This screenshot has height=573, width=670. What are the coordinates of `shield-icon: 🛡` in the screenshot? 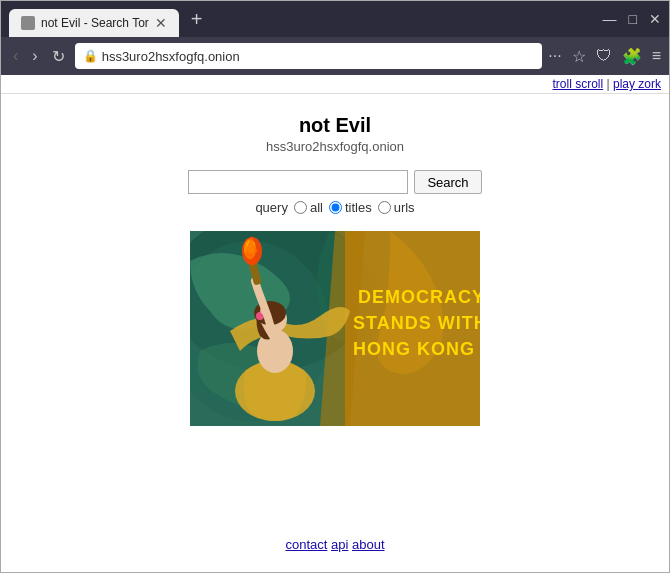 It's located at (604, 56).